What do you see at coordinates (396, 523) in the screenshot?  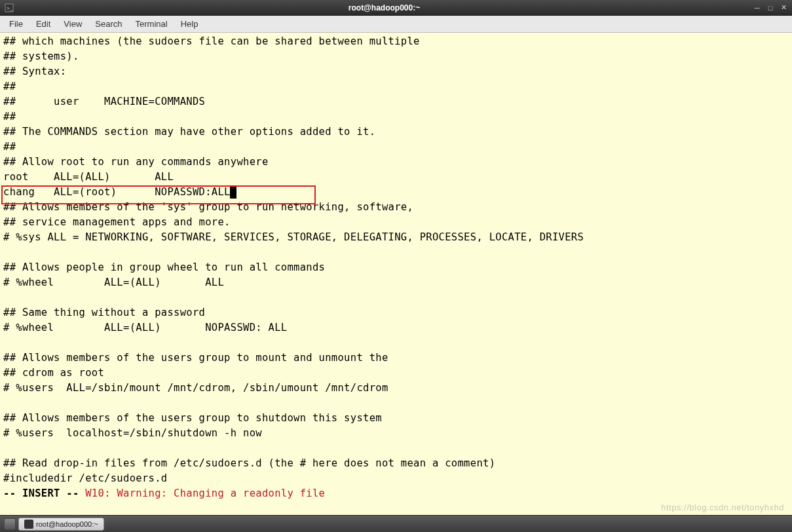 I see `taskbar: root@hadoop000:~` at bounding box center [396, 523].